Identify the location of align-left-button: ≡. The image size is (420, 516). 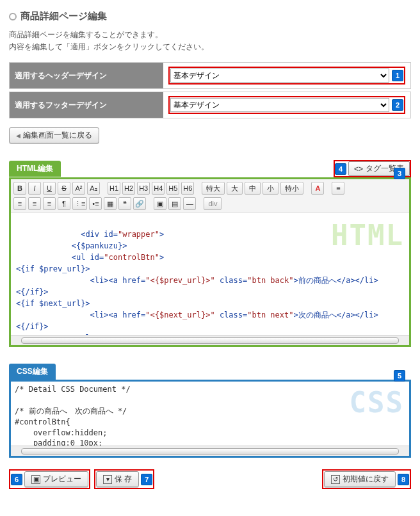
(20, 204).